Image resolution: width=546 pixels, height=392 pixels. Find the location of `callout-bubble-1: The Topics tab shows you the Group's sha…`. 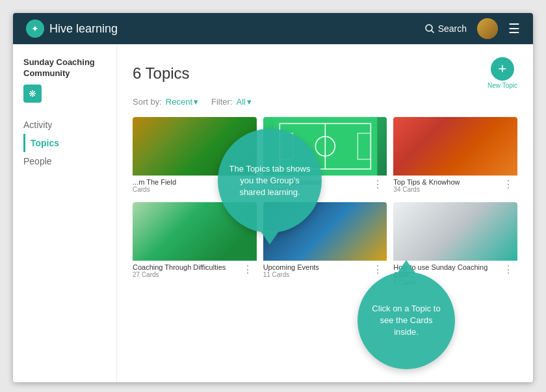

callout-bubble-1: The Topics tab shows you the Group's sha… is located at coordinates (270, 181).